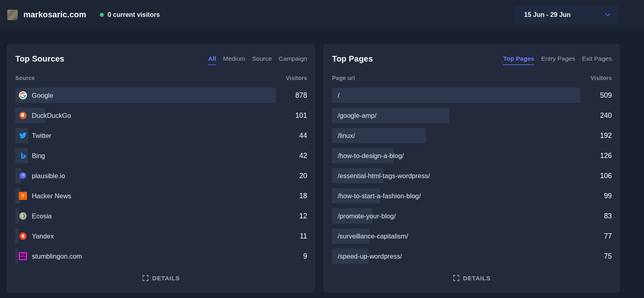 The width and height of the screenshot is (644, 298). Describe the element at coordinates (472, 216) in the screenshot. I see `table-row: /promote-your-blog/83` at that location.